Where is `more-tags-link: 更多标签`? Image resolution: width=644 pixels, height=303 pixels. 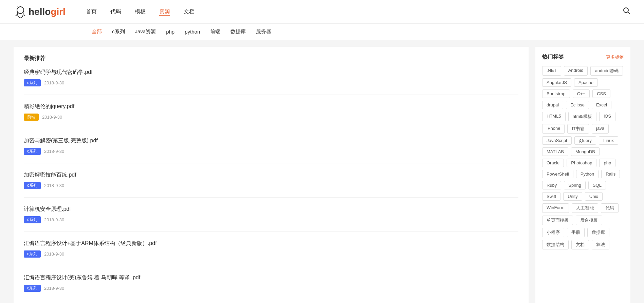 more-tags-link: 更多标签 is located at coordinates (615, 57).